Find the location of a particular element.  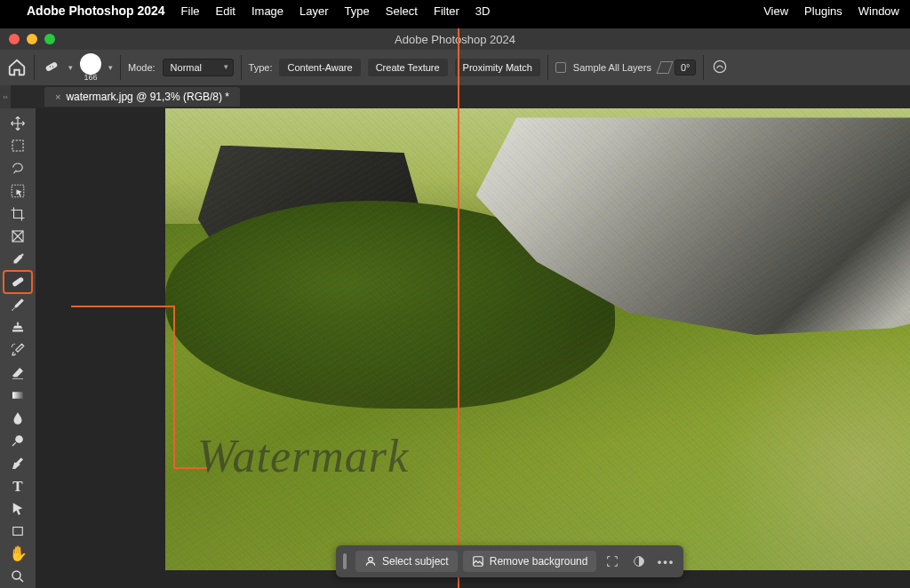

watermark-text: Watermark is located at coordinates (303, 457).